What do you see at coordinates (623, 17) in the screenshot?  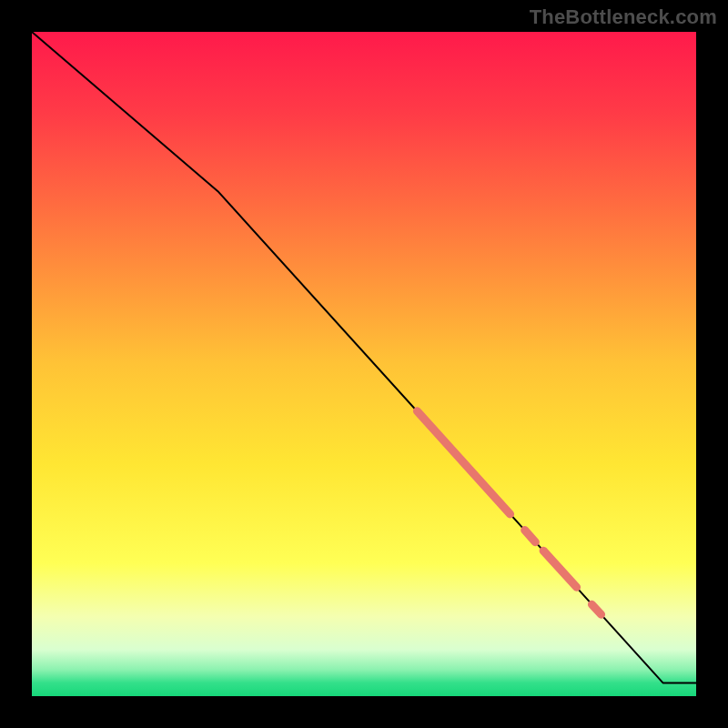 I see `watermark-text: TheBottleneck.com` at bounding box center [623, 17].